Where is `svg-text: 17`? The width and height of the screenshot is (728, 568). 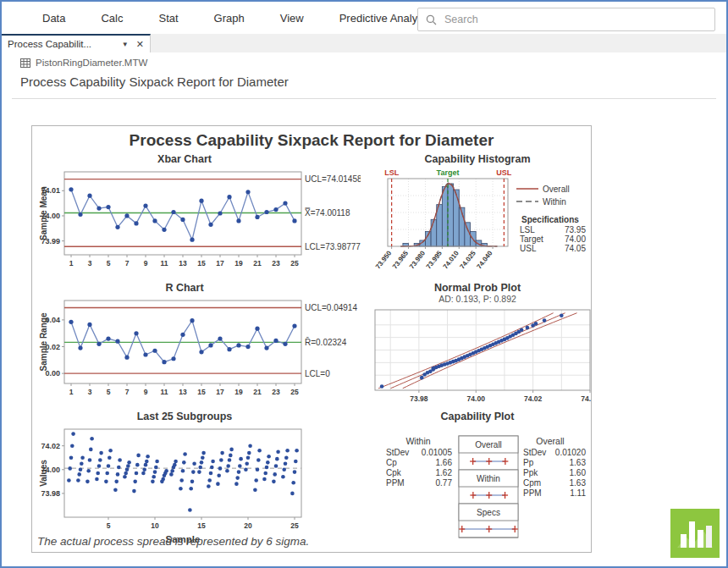
svg-text: 17 is located at coordinates (220, 263).